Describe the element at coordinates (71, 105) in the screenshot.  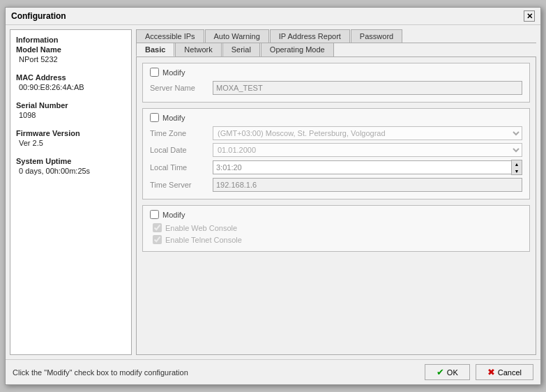
I see `sidebar-information: Information Model Name NPort 5232 MAC Ad…` at that location.